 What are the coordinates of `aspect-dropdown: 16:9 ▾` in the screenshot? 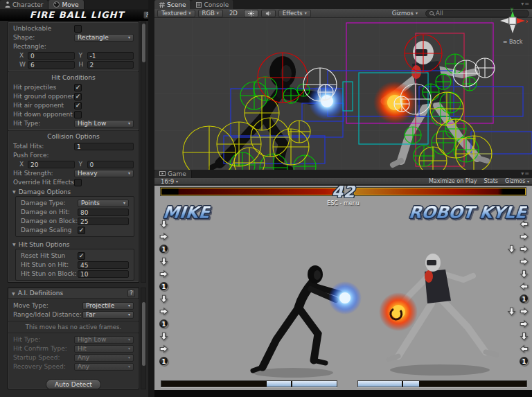 It's located at (169, 182).